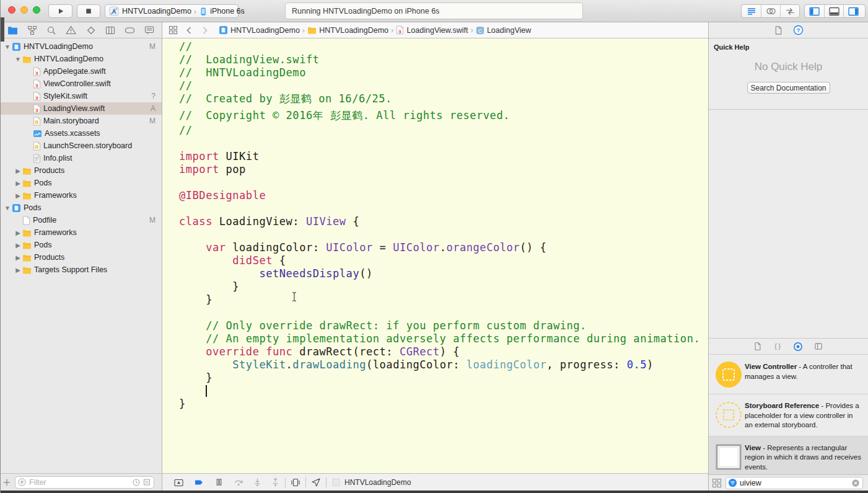 The width and height of the screenshot is (868, 493). What do you see at coordinates (136, 482) in the screenshot?
I see `clock-icon` at bounding box center [136, 482].